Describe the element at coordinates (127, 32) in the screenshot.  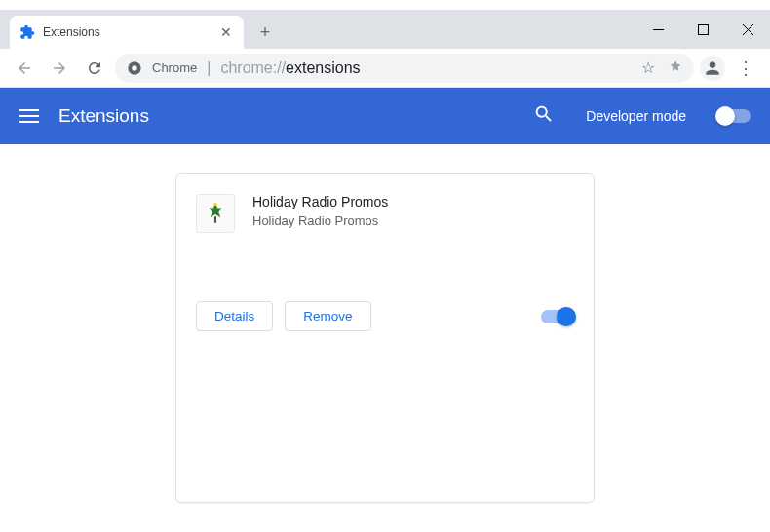
I see `tab-title: Extensions` at that location.